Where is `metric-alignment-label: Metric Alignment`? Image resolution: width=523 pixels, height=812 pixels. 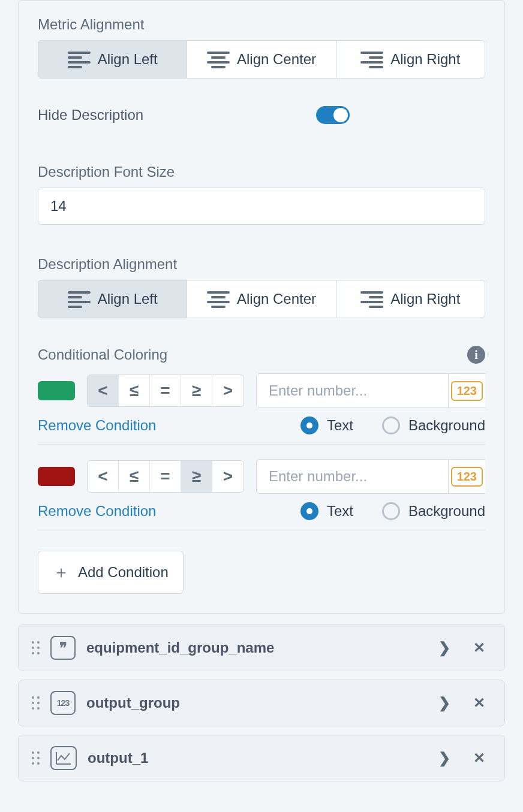 metric-alignment-label: Metric Alignment is located at coordinates (262, 25).